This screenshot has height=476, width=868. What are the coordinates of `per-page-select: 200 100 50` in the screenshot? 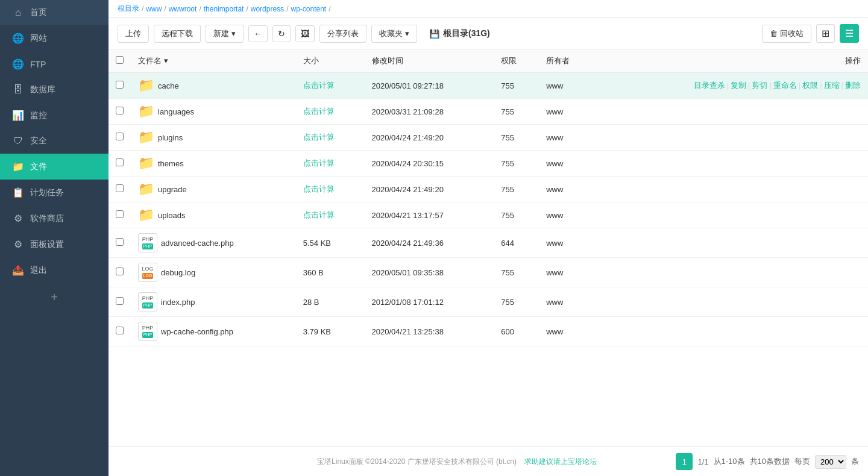 It's located at (831, 462).